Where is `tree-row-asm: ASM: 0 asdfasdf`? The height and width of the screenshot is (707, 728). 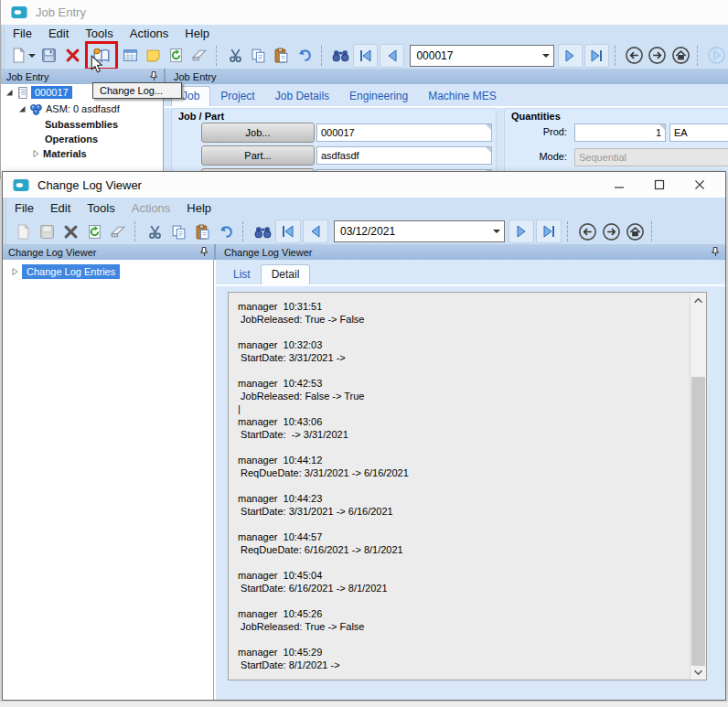 tree-row-asm: ASM: 0 asdfasdf is located at coordinates (69, 109).